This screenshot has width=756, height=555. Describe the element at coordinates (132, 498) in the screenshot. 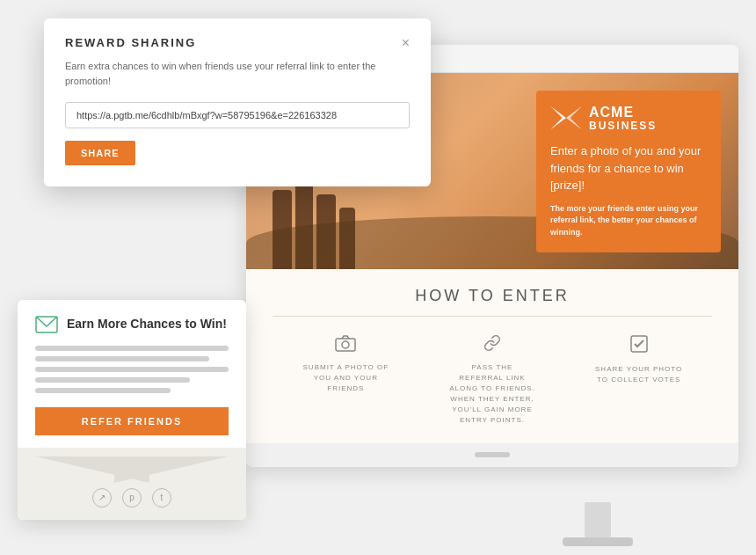

I see `pinterest-icon: p` at that location.